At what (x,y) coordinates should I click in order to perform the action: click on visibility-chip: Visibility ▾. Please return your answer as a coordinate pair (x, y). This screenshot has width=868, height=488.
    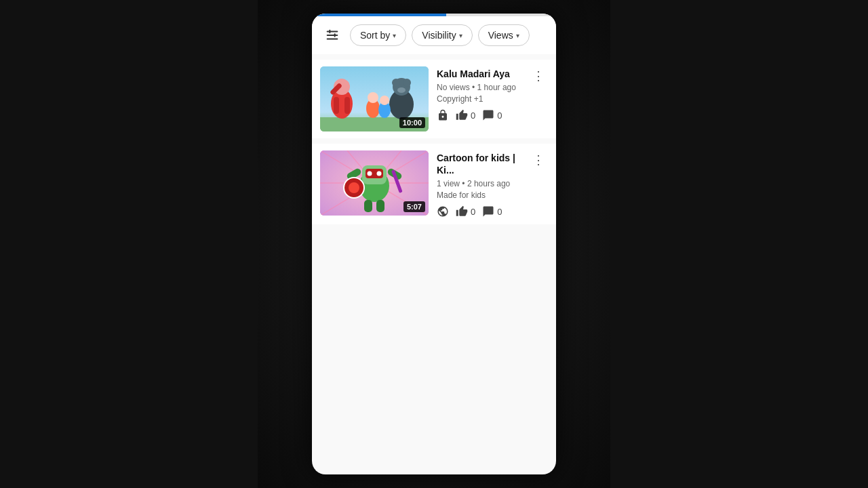
    Looking at the image, I should click on (442, 35).